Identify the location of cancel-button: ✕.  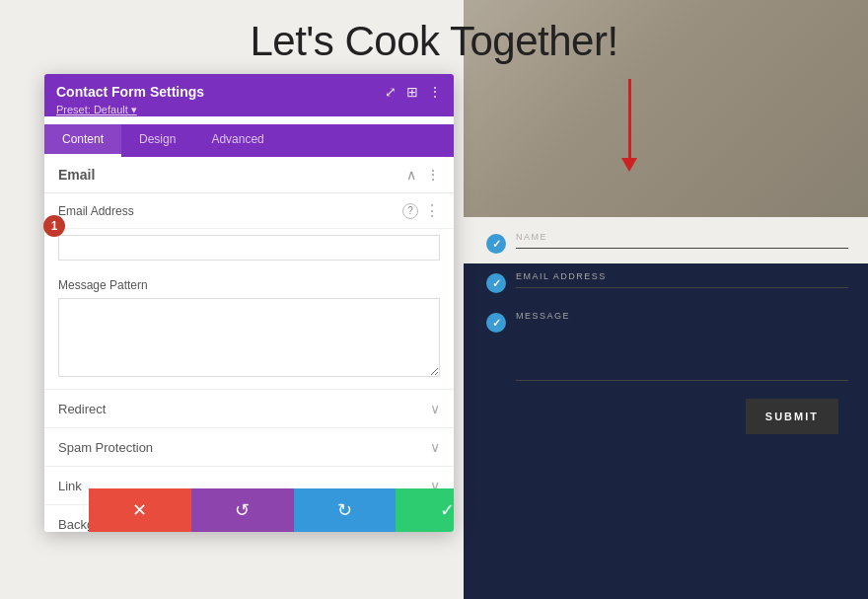
(140, 510).